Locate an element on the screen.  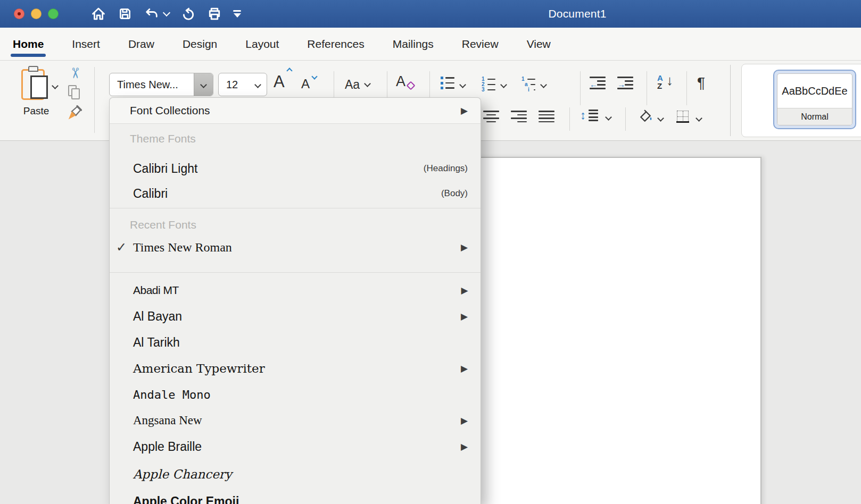
bullets-button is located at coordinates (448, 83).